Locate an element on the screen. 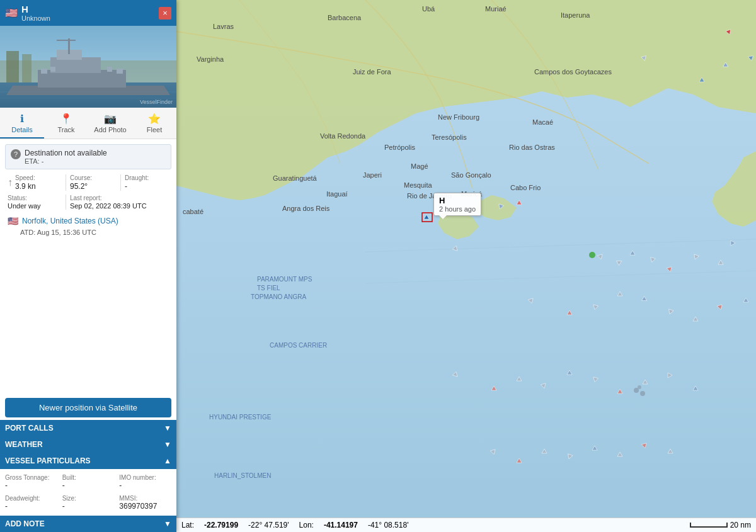  tab-fleet-label: Fleet is located at coordinates (154, 130).